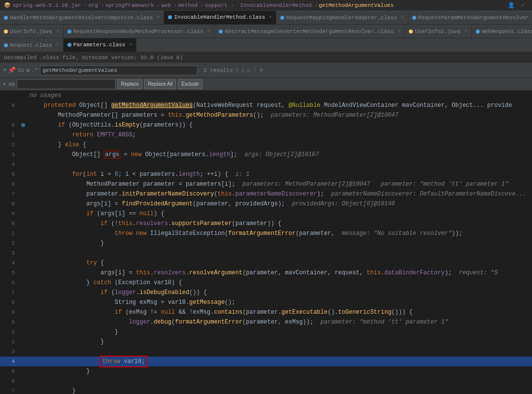 The width and height of the screenshot is (532, 394). Describe the element at coordinates (261, 70) in the screenshot. I see `filter-icon: ▽` at that location.